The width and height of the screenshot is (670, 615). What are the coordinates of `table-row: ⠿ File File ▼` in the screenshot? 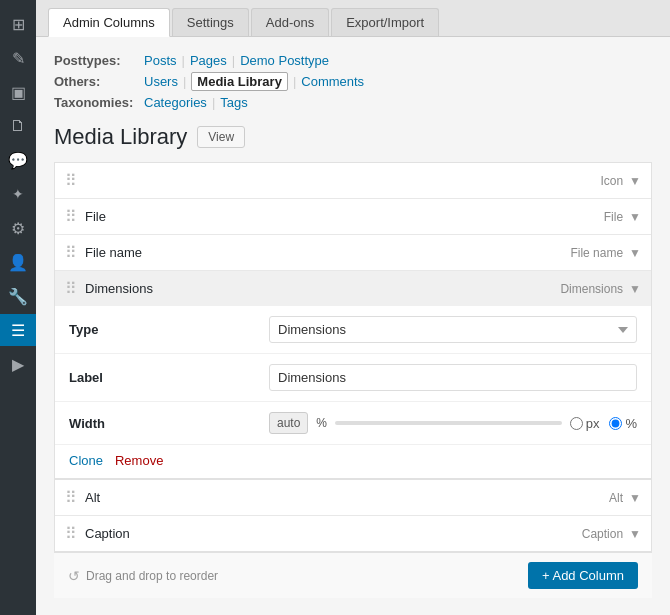 It's located at (353, 217).